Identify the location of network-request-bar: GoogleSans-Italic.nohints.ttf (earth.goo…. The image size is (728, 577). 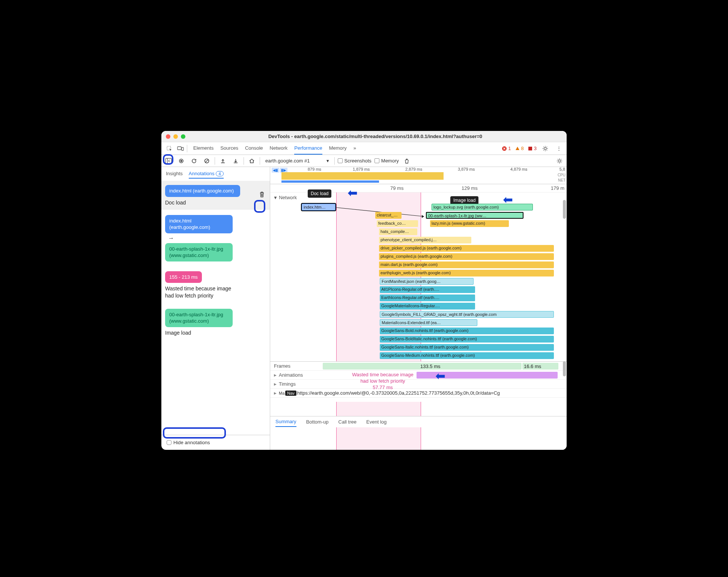
(467, 347).